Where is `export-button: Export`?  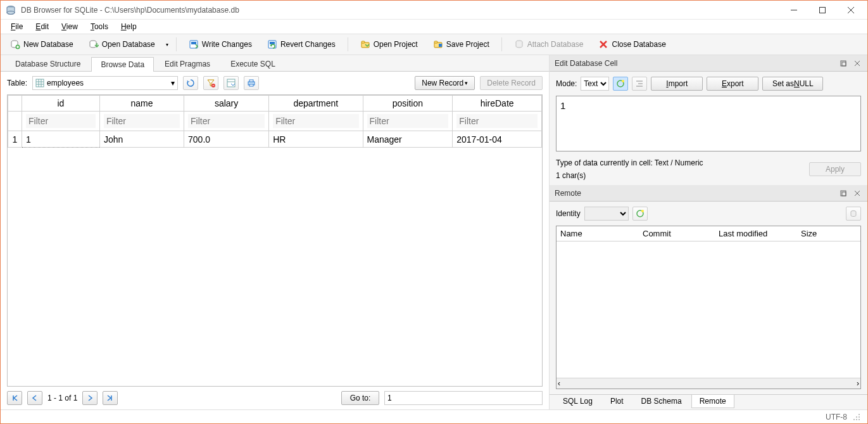 export-button: Export is located at coordinates (733, 84).